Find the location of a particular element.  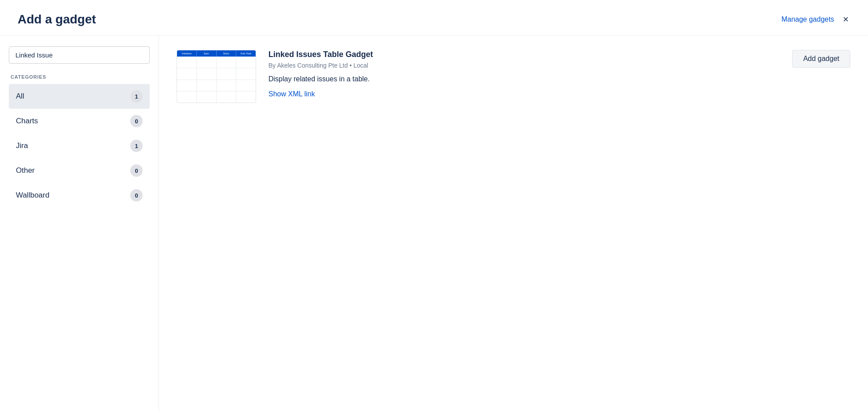

dialog-header: Add a gadget Manage gadgets × is located at coordinates (434, 18).